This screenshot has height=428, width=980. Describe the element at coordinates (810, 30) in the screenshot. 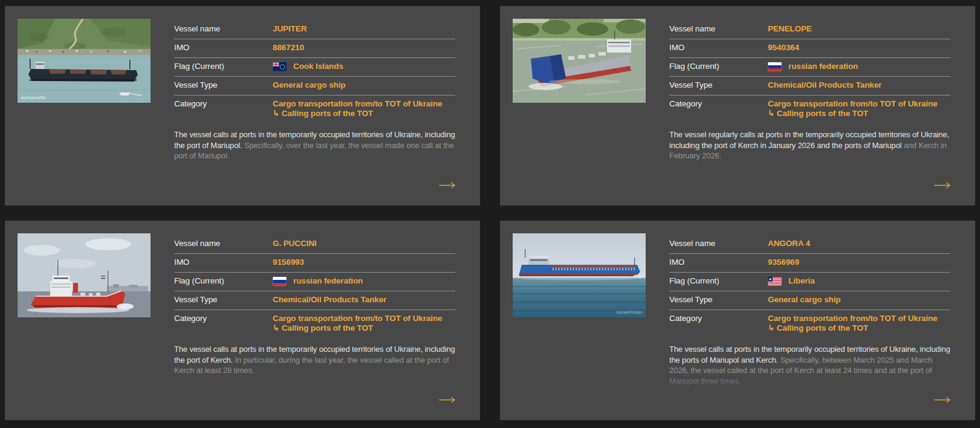

I see `field-vessel-name: Vessel name PENELOPE` at that location.